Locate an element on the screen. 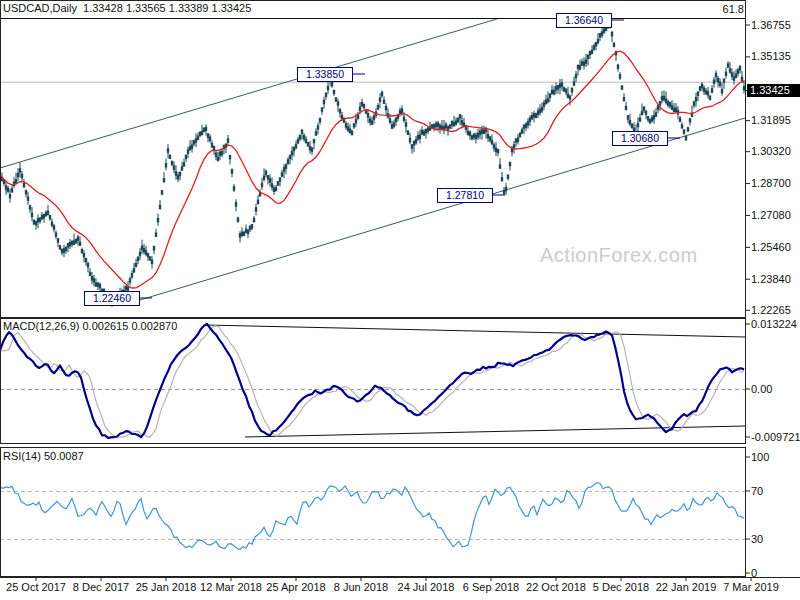  indicator-axis-tick: -0.009721 is located at coordinates (774, 438).